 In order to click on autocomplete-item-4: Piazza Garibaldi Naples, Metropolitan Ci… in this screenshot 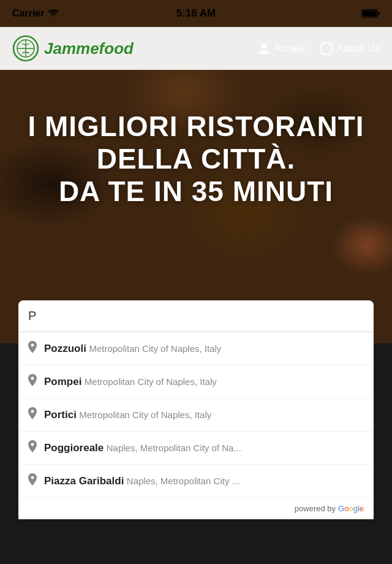, I will do `click(196, 481)`.